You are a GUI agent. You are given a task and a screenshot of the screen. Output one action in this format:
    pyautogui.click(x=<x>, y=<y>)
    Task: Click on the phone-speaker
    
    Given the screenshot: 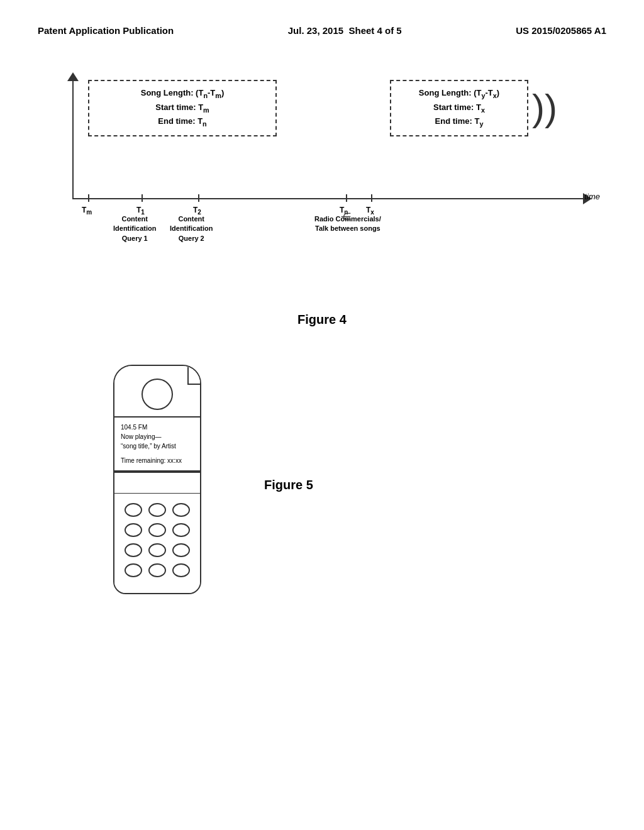 What is the action you would take?
    pyautogui.click(x=157, y=394)
    